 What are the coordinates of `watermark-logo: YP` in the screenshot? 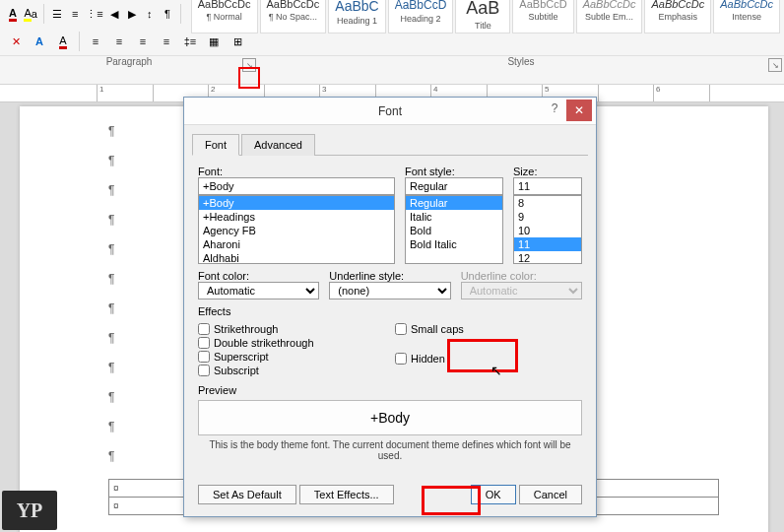 It's located at (30, 510).